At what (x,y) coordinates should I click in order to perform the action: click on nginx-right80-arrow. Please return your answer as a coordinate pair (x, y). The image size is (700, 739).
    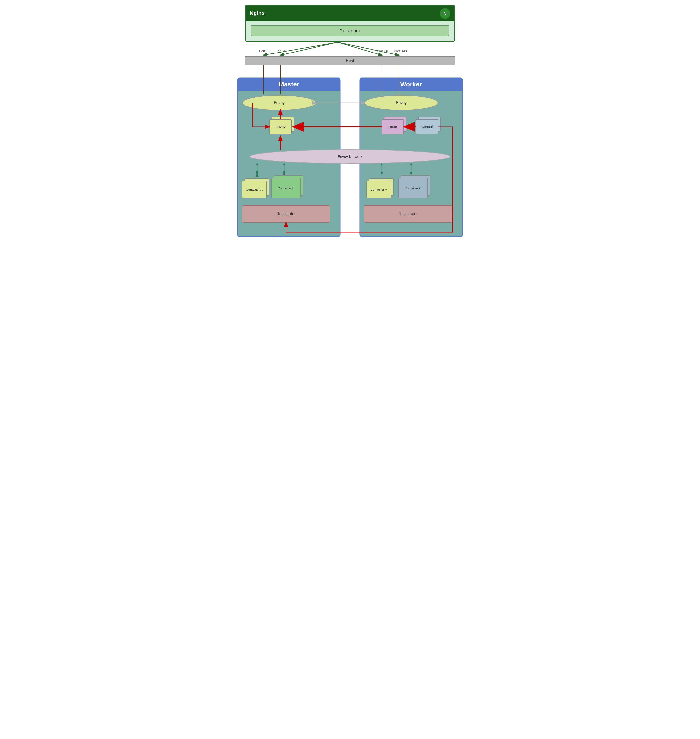
    Looking at the image, I should click on (360, 48).